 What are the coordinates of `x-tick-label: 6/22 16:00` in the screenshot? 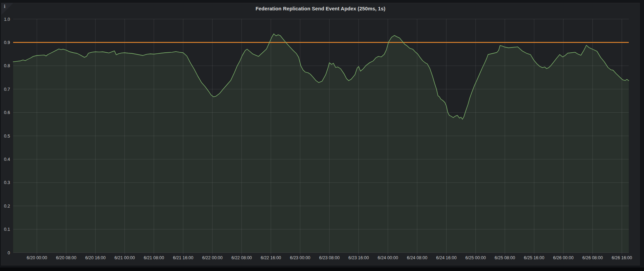 It's located at (271, 258).